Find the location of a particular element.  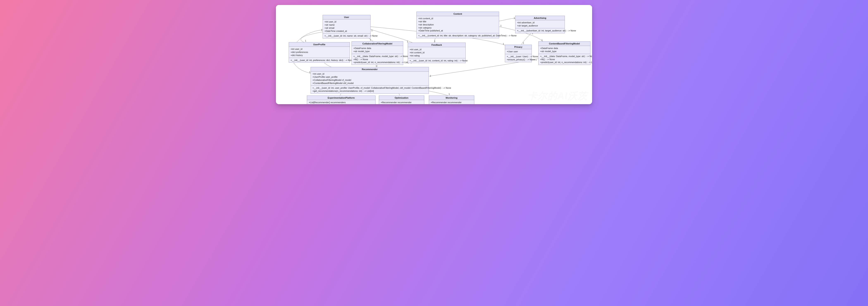

class-attrs: +int user_id +UserProfile user_profile +… is located at coordinates (370, 79).